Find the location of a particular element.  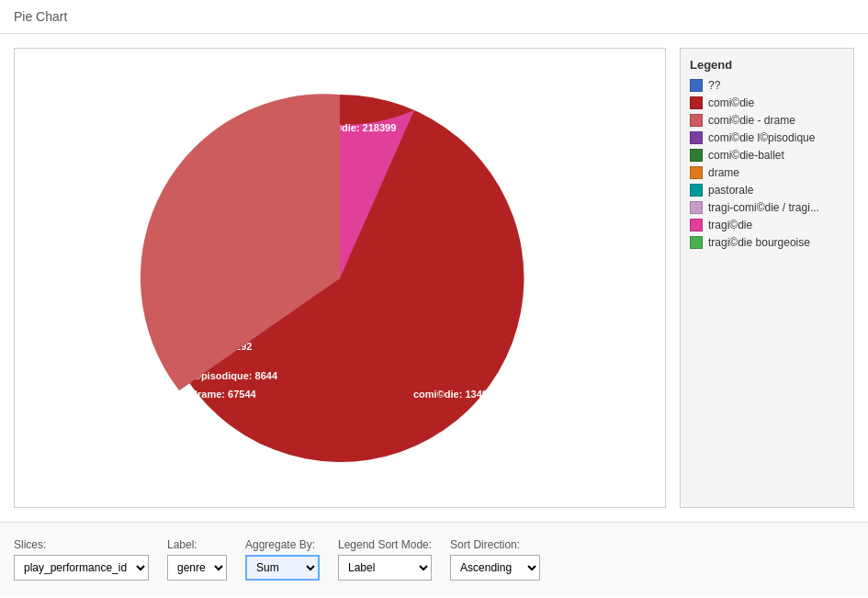

legend-item: tragi©die bourgeoise is located at coordinates (767, 243).